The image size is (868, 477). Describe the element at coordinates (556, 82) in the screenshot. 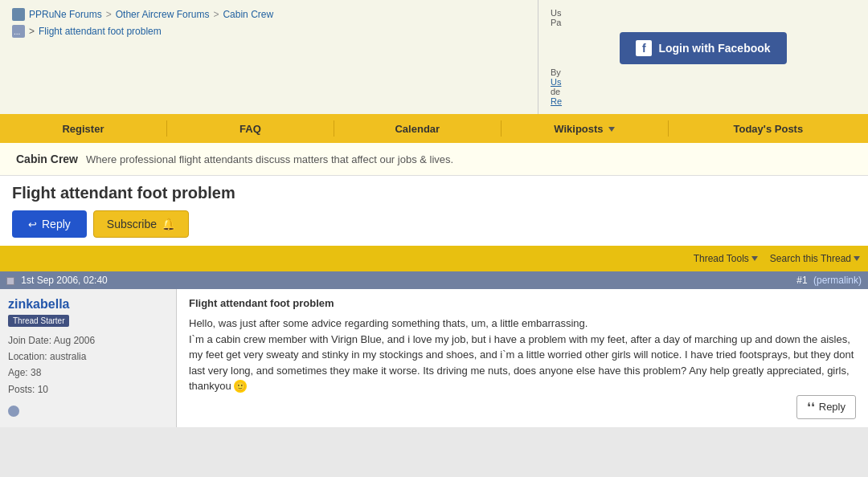

I see `right-link-us: Us` at that location.